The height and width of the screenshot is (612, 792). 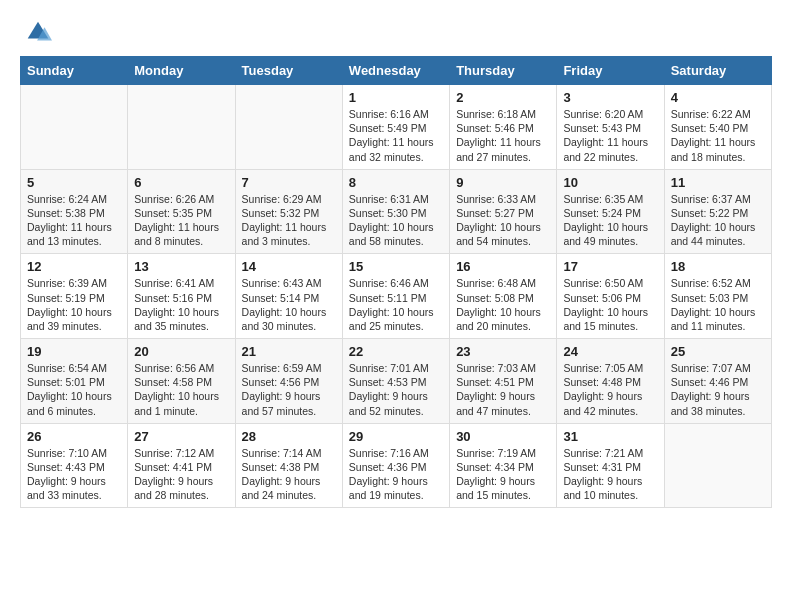 What do you see at coordinates (288, 296) in the screenshot?
I see `day-cell: 14Sunrise: 6:43 AMSunset: 5:14 PMDayligh…` at bounding box center [288, 296].